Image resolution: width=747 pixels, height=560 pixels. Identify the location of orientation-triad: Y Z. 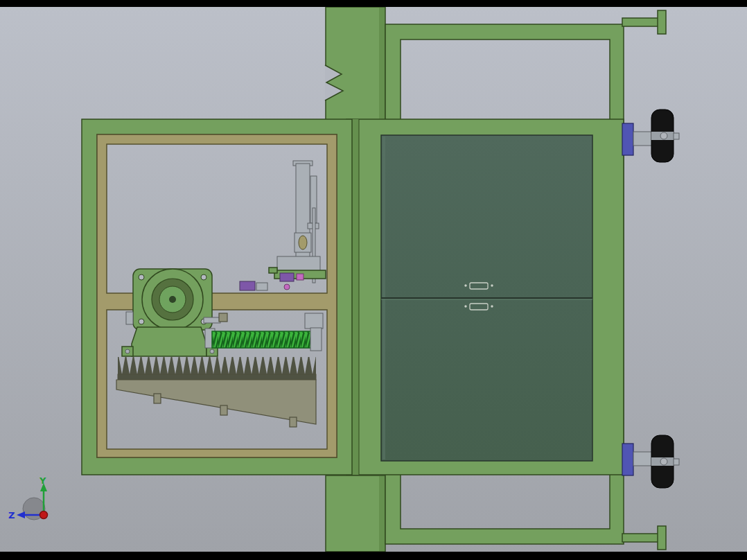
(28, 498).